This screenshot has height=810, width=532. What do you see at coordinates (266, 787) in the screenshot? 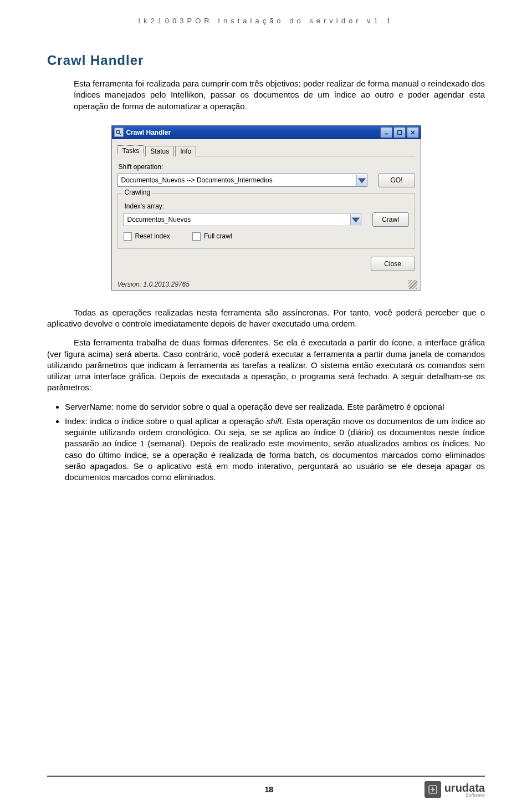
I see `page-footer: 18 urudata Software` at bounding box center [266, 787].